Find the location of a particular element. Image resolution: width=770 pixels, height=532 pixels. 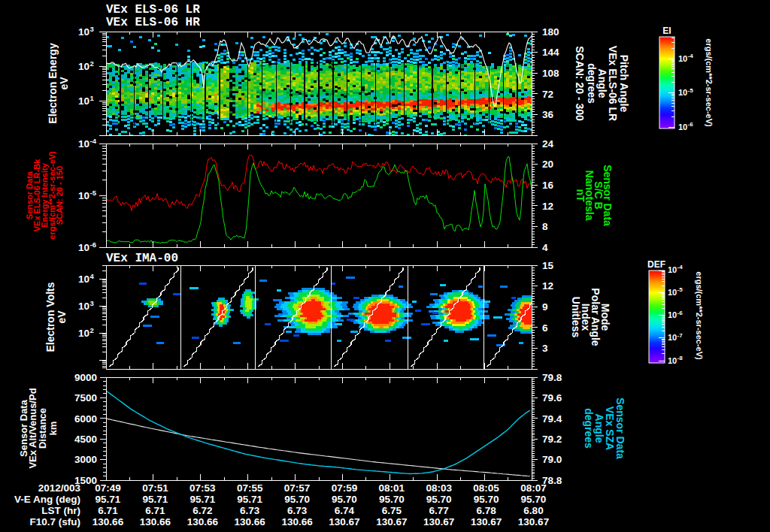

svg-text: 108 is located at coordinates (550, 74).